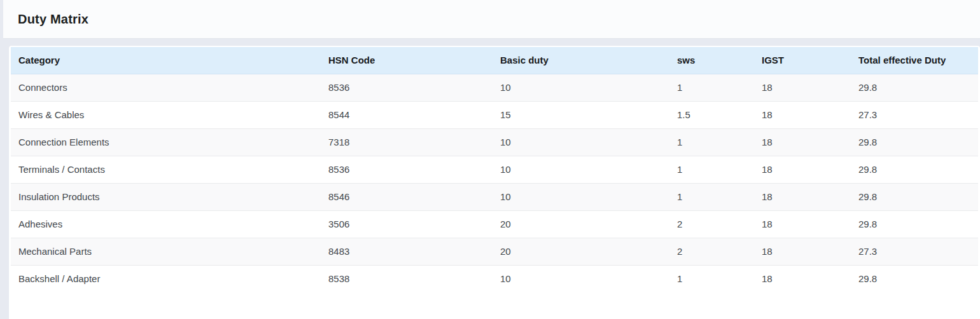  What do you see at coordinates (494, 197) in the screenshot?
I see `table-row: Insulation Products85461011829.8` at bounding box center [494, 197].